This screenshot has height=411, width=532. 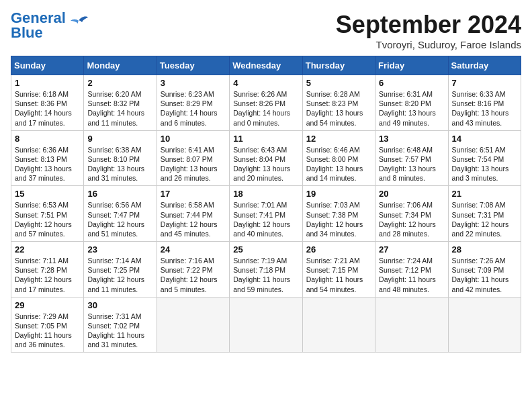 I want to click on day-number: 2, so click(x=120, y=83).